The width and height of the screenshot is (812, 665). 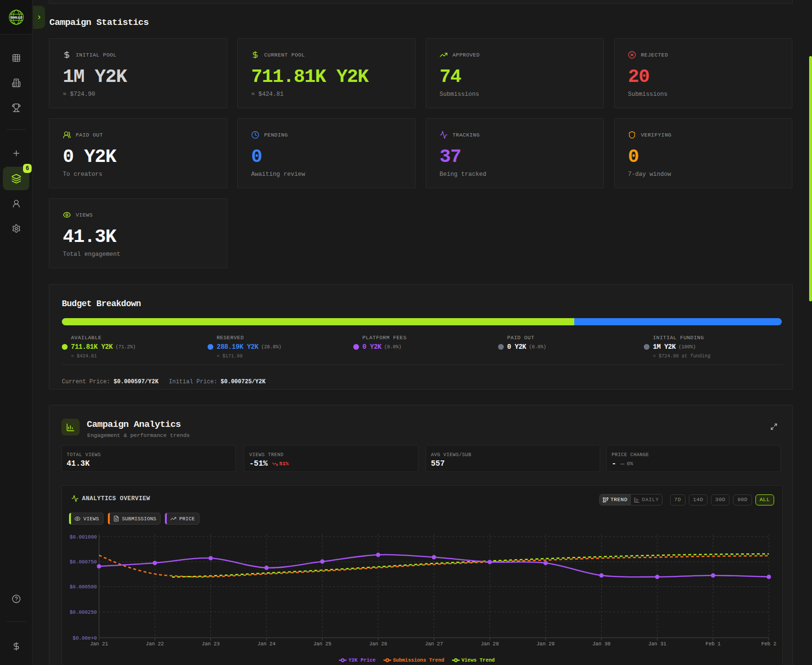 I want to click on svg-text: $0.000750, so click(x=83, y=562).